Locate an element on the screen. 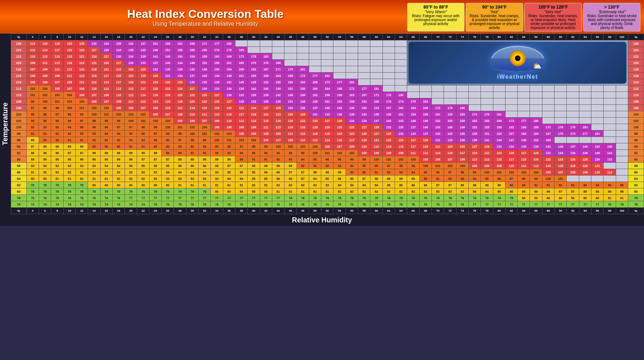 Image resolution: width=644 pixels, height=360 pixels. humidity-header-54: 54 is located at coordinates (340, 37).